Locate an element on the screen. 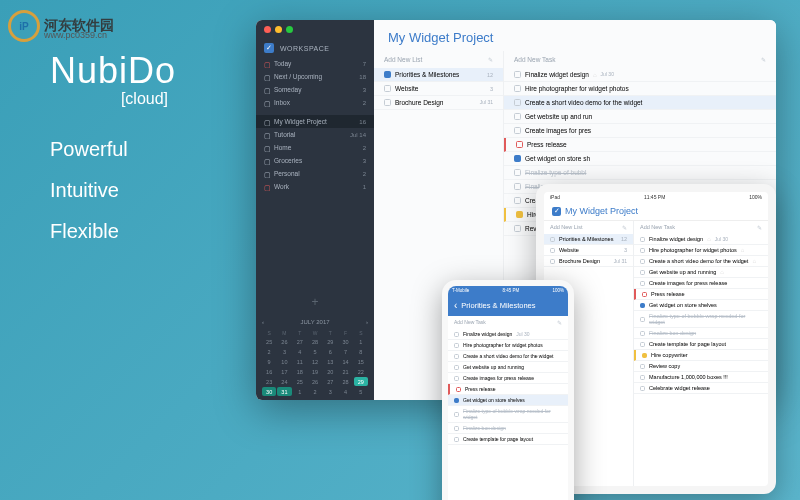  cal-day: 8 is located at coordinates (361, 352).